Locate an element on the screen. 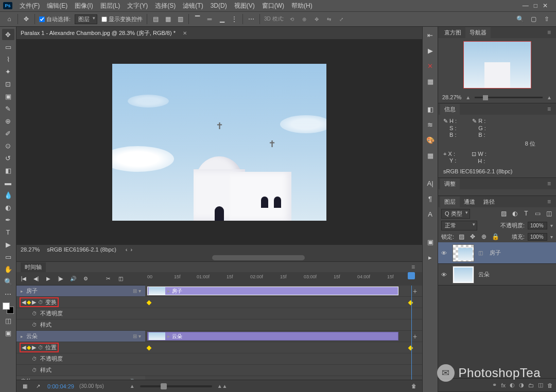 This screenshot has height=392, width=556. layer-name: 房子 is located at coordinates (495, 253).